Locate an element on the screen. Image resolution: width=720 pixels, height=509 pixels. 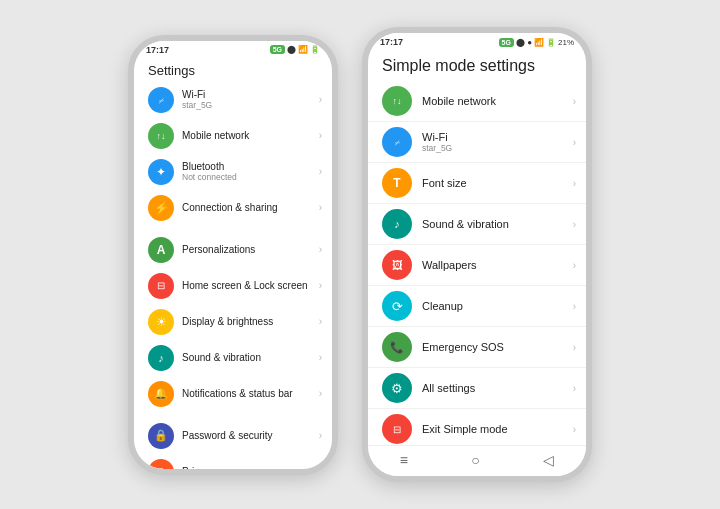
simple-wallpapers-arrow: › is located at coordinates (574, 266).